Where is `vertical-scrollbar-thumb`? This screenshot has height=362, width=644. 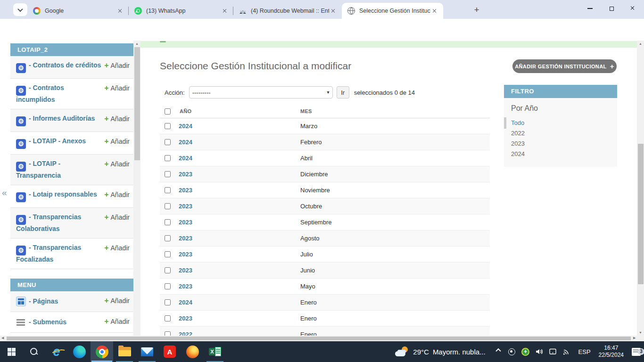 vertical-scrollbar-thumb is located at coordinates (641, 214).